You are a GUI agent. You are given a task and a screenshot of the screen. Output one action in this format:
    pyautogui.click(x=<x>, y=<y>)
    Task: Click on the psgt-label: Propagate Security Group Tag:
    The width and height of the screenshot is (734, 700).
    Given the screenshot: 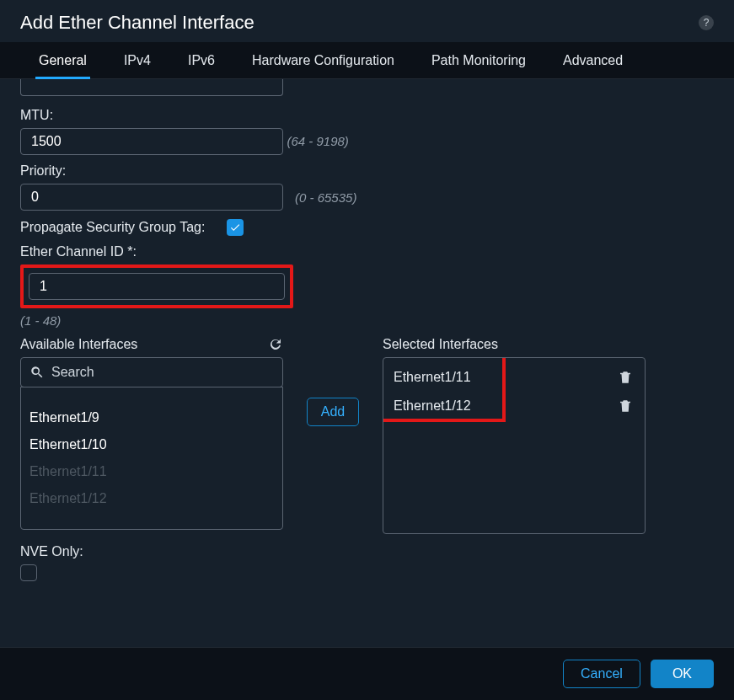 What is the action you would take?
    pyautogui.click(x=113, y=227)
    